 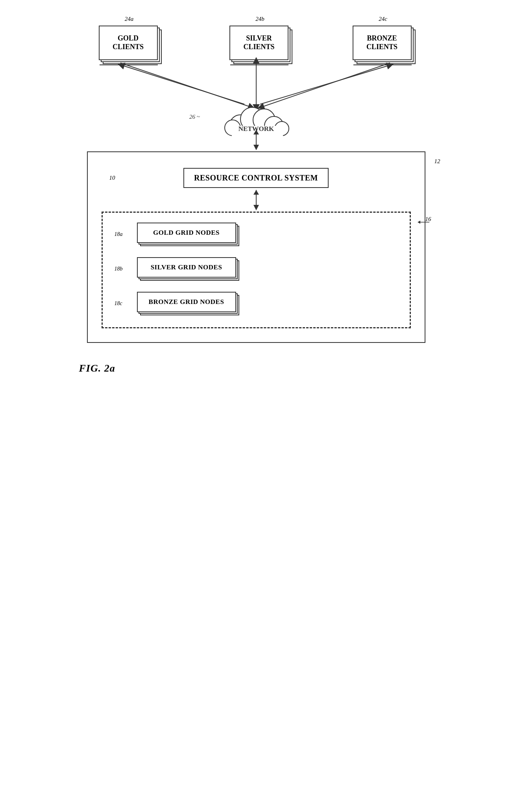 What do you see at coordinates (424, 222) in the screenshot?
I see `dashed-ref-arrow` at bounding box center [424, 222].